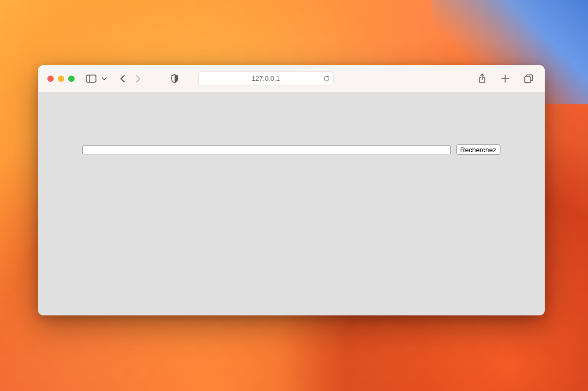  Describe the element at coordinates (505, 79) in the screenshot. I see `new-tab-button` at that location.